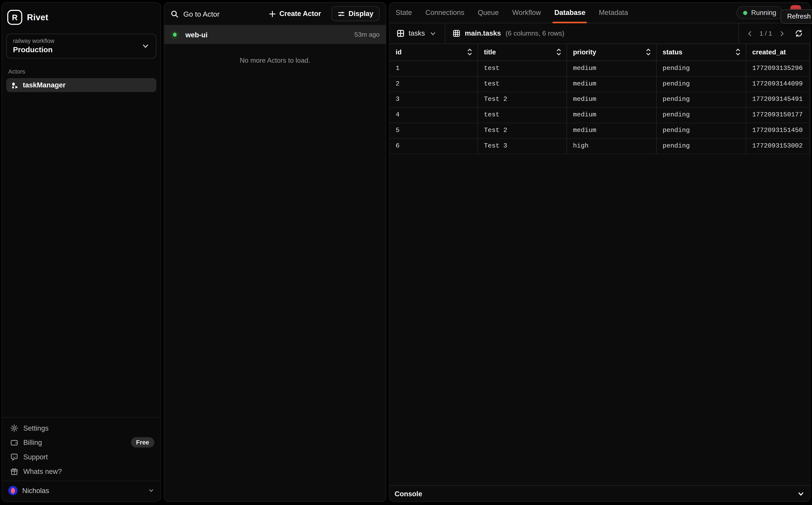 The height and width of the screenshot is (505, 812). What do you see at coordinates (13, 491) in the screenshot?
I see `avatar` at bounding box center [13, 491].